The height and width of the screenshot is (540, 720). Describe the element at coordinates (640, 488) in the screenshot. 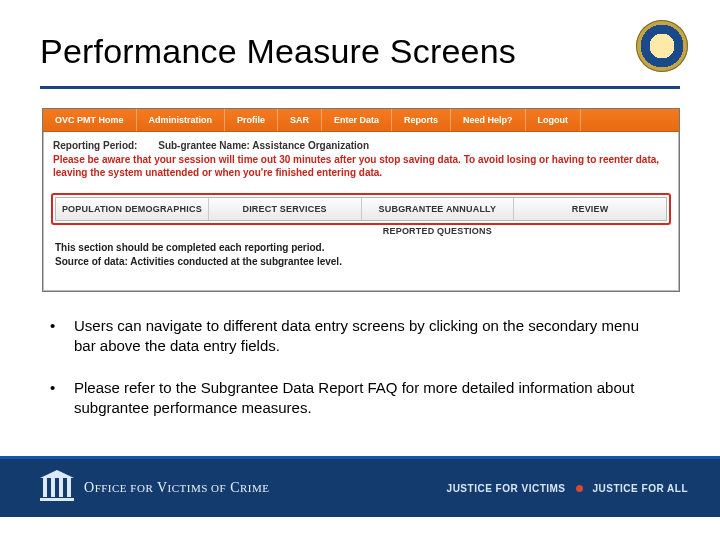

I see `tagline-right: JUSTICE FOR ALL` at that location.